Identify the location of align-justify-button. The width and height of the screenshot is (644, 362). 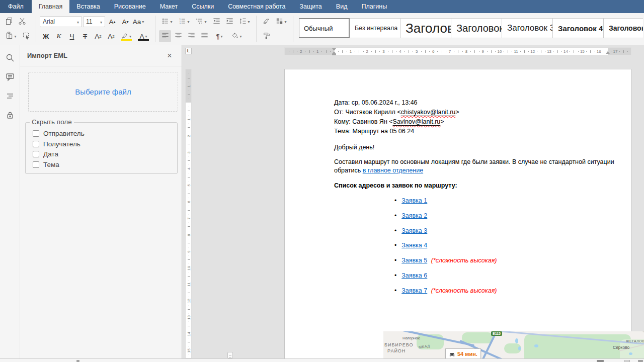
(204, 36).